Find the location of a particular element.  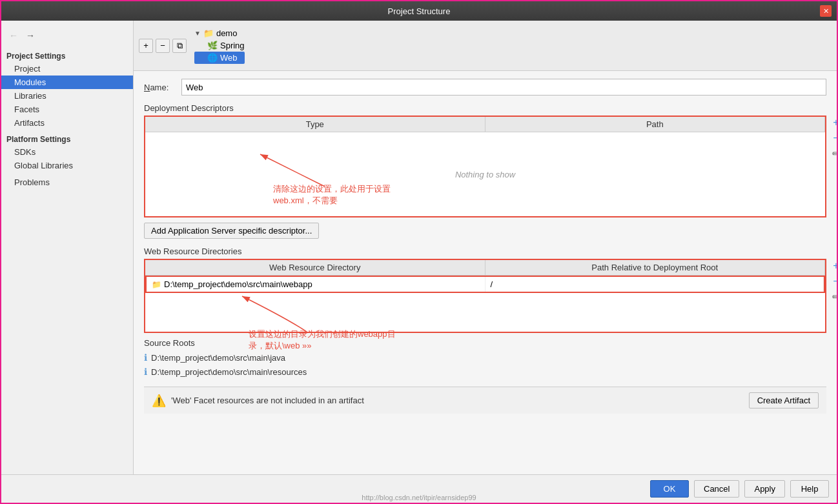

web-res-side-buttons: + − ✏ is located at coordinates (833, 281).